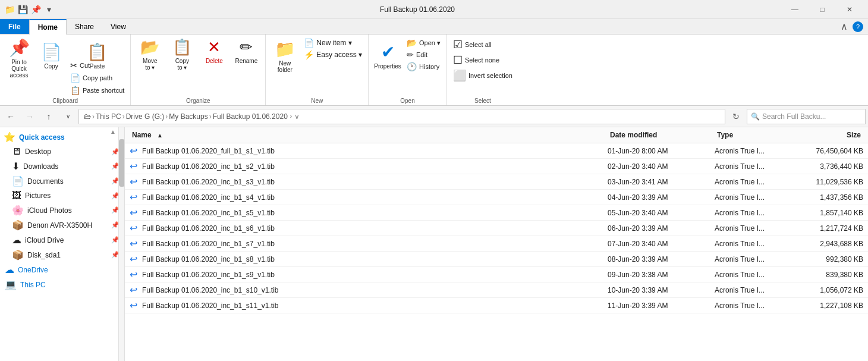  I want to click on tab-home: Home, so click(48, 27).